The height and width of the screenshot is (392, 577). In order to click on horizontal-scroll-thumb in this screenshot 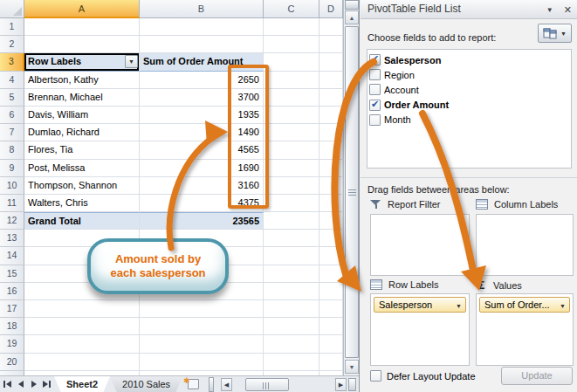, I will do `click(267, 384)`.